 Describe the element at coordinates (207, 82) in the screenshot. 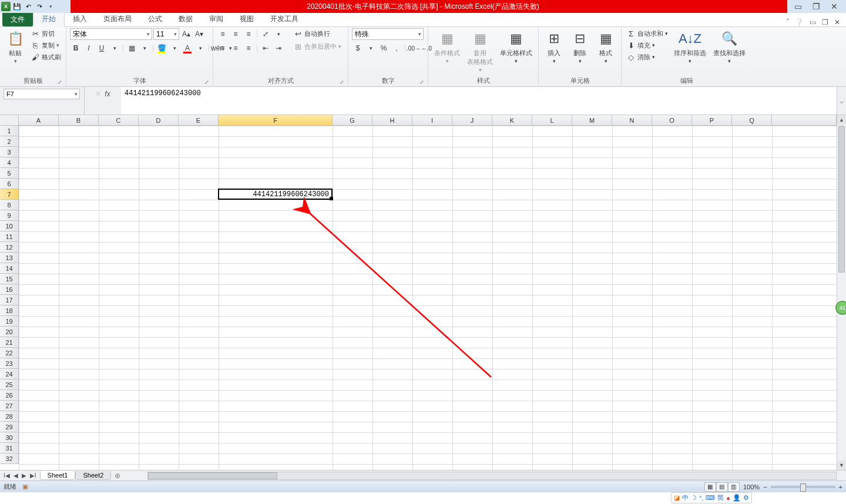

I see `font-expand-icon: ⤢` at that location.